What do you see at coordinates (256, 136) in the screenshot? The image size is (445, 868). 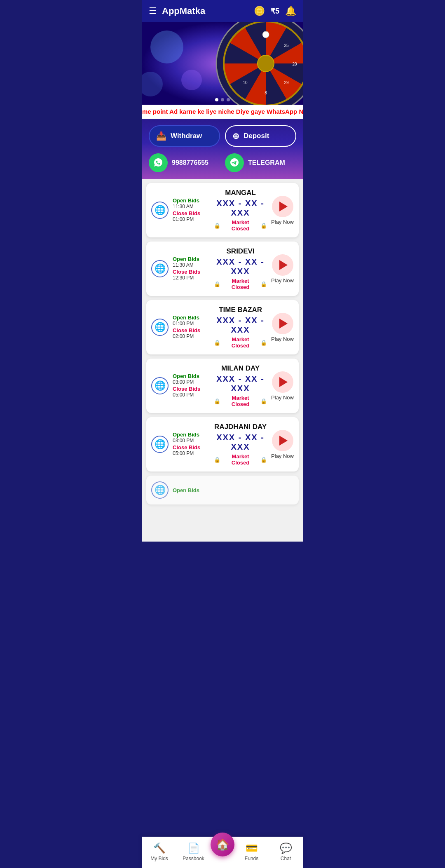 I see `deposit-label: Deposit` at bounding box center [256, 136].